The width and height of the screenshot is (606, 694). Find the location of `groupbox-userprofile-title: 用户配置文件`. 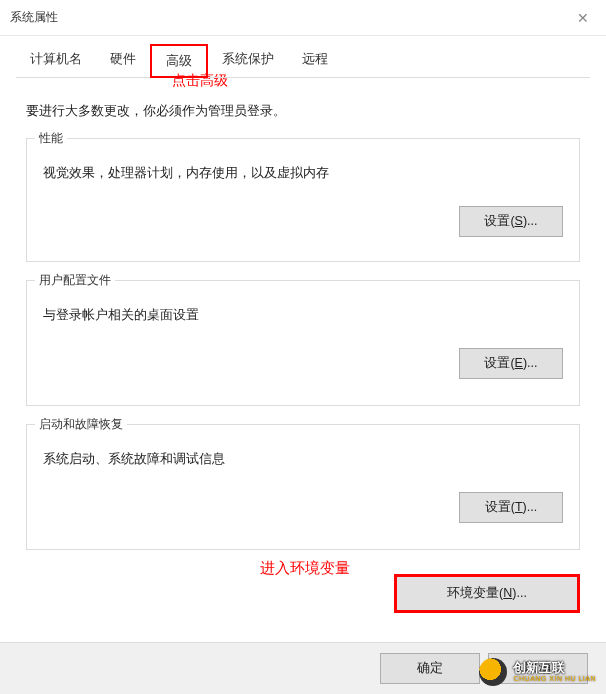

groupbox-userprofile-title: 用户配置文件 is located at coordinates (75, 280).